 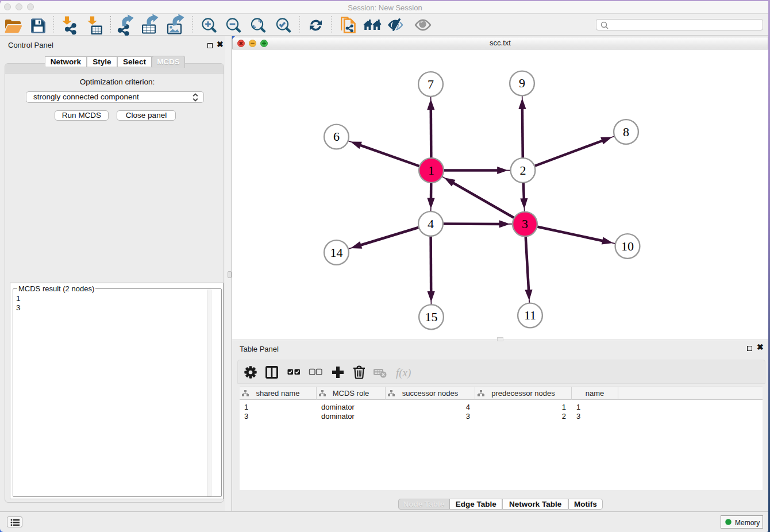 What do you see at coordinates (627, 246) in the screenshot?
I see `svg-text: 10` at bounding box center [627, 246].